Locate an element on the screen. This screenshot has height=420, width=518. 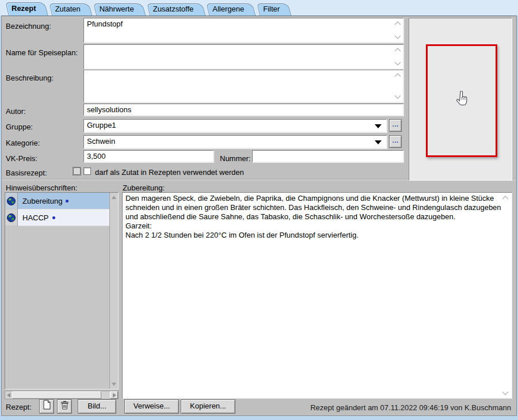
verweise-button: Verweise... is located at coordinates (152, 406).